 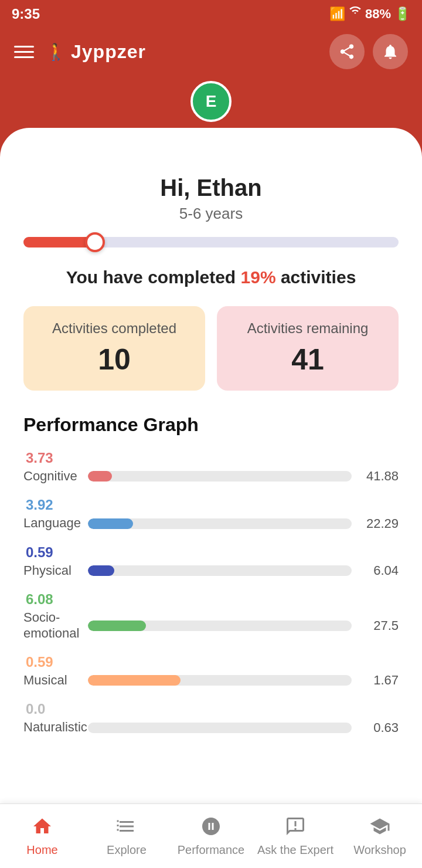 What do you see at coordinates (390, 52) in the screenshot?
I see `notification-button` at bounding box center [390, 52].